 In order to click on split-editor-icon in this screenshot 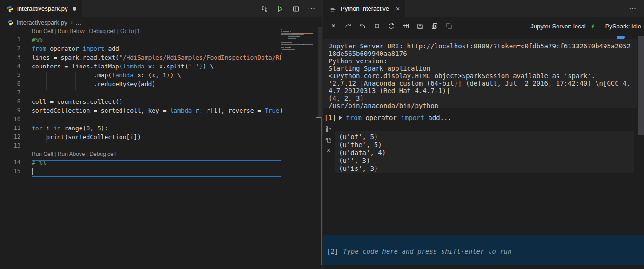, I will do `click(296, 9)`.